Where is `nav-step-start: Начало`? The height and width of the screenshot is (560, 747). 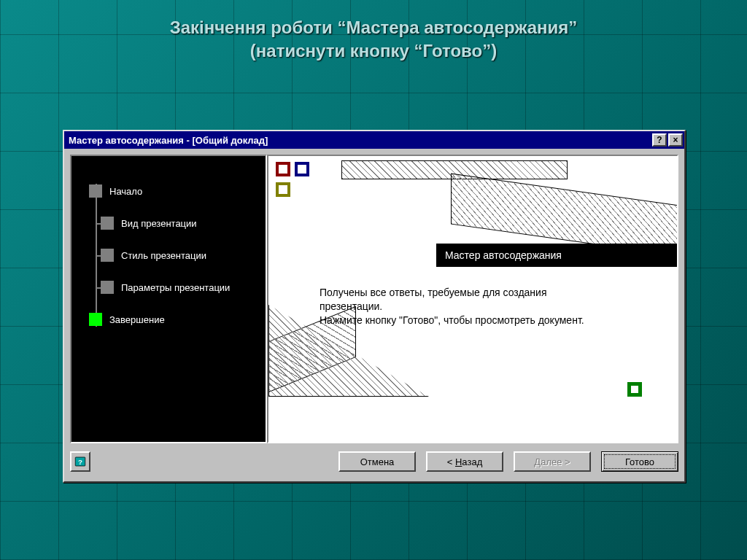
nav-step-start: Начало is located at coordinates (172, 191).